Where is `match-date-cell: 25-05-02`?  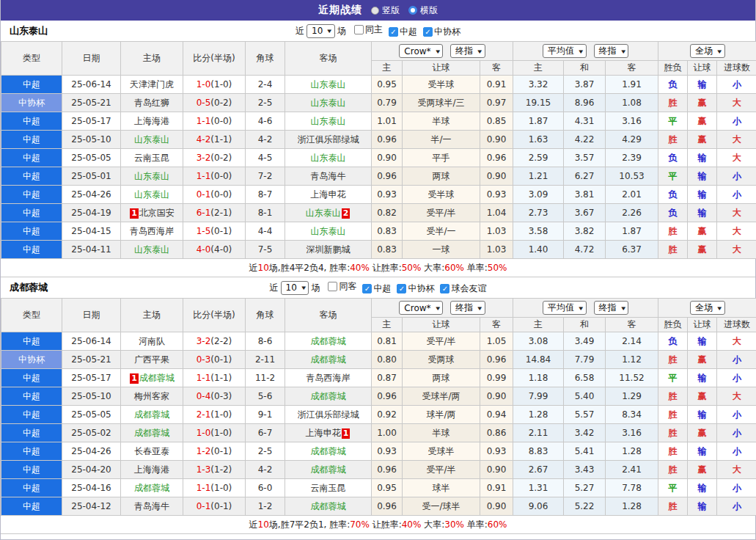
match-date-cell: 25-05-02 is located at coordinates (92, 433).